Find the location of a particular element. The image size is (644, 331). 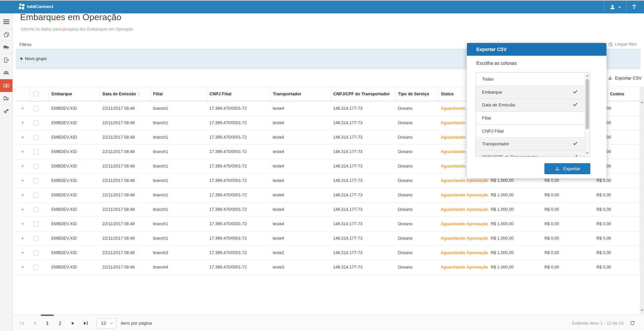

column-header-select is located at coordinates (39, 94).